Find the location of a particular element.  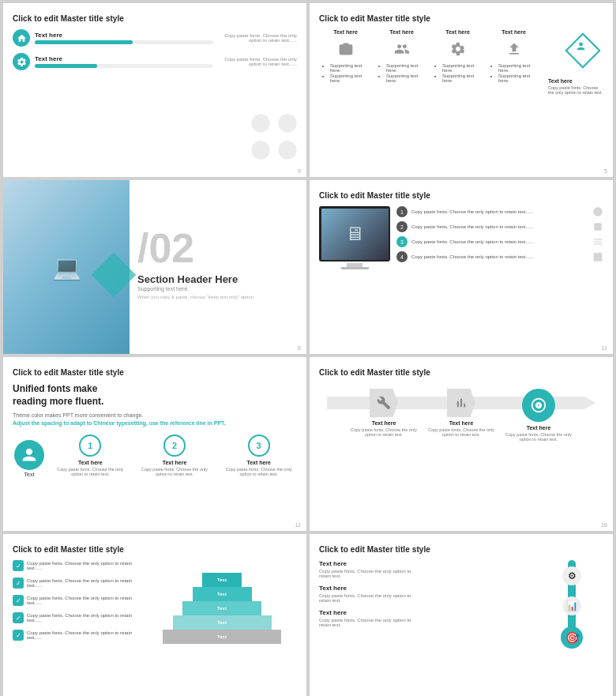

slide-2: Click to edit Master title style Text he… is located at coordinates (461, 90).